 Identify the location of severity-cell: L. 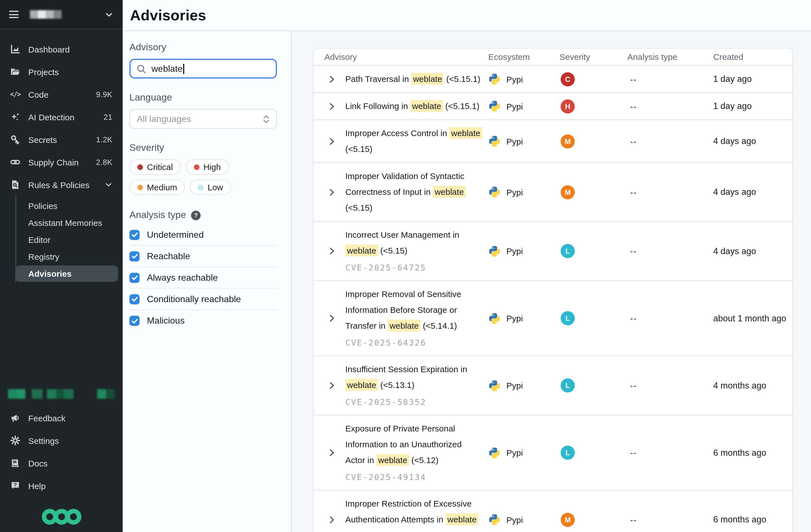
(594, 453).